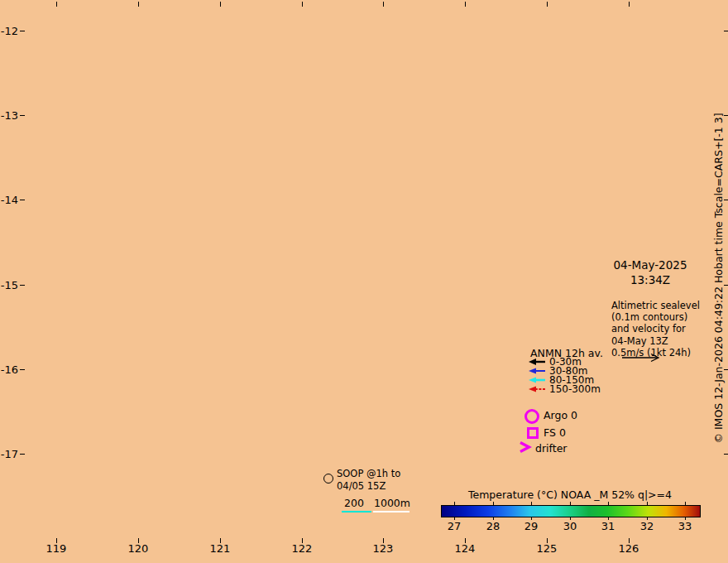 This screenshot has height=563, width=728. Describe the element at coordinates (532, 416) in the screenshot. I see `argo-marker-icon` at that location.